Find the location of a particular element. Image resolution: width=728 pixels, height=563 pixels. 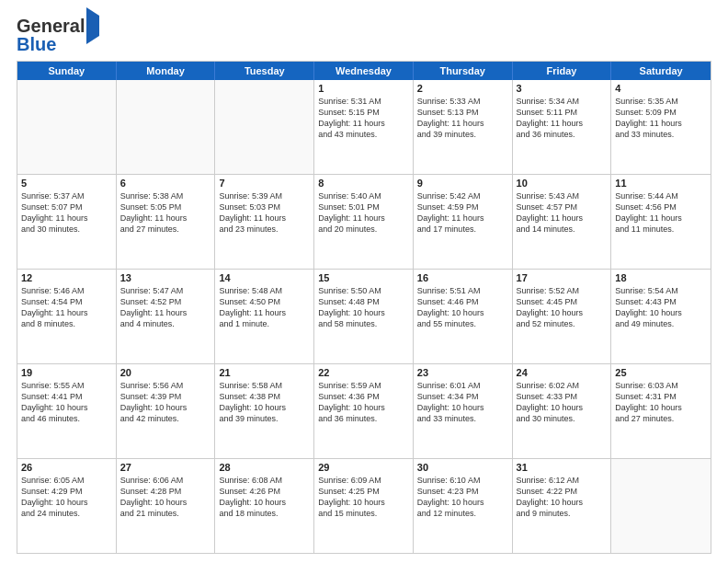

calendar-cell-r3-c6: 25Sunrise: 6:03 AM Sunset: 4:31 PM Dayli… is located at coordinates (661, 411).